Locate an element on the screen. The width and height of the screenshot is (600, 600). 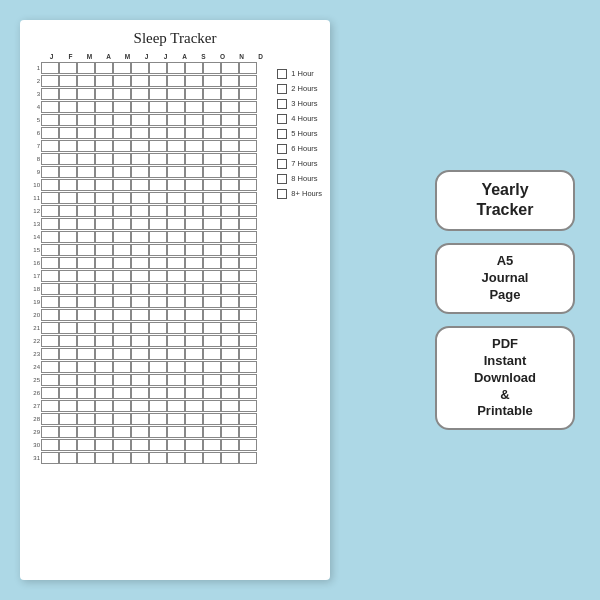
month-label: M is located at coordinates (128, 56).